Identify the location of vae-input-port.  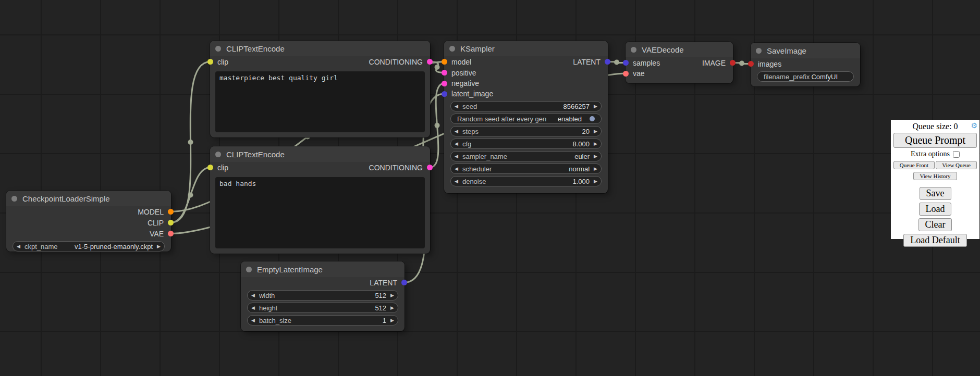
(626, 74).